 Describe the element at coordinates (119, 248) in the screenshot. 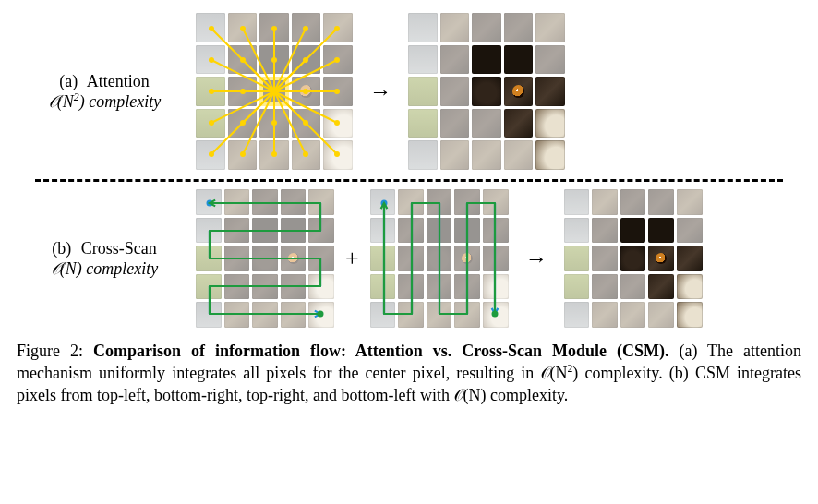

I see `row-b-title: Cross-Scan` at that location.